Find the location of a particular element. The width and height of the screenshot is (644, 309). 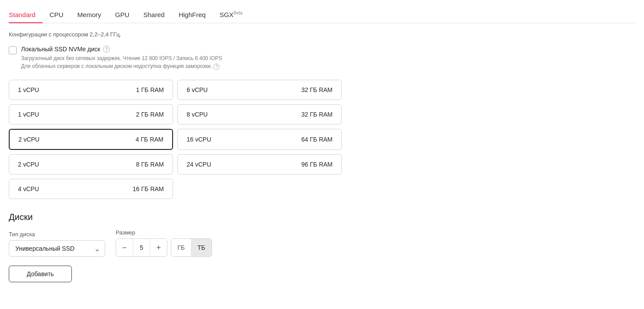

disk-size-row: − + ГБ ТБ is located at coordinates (164, 248).